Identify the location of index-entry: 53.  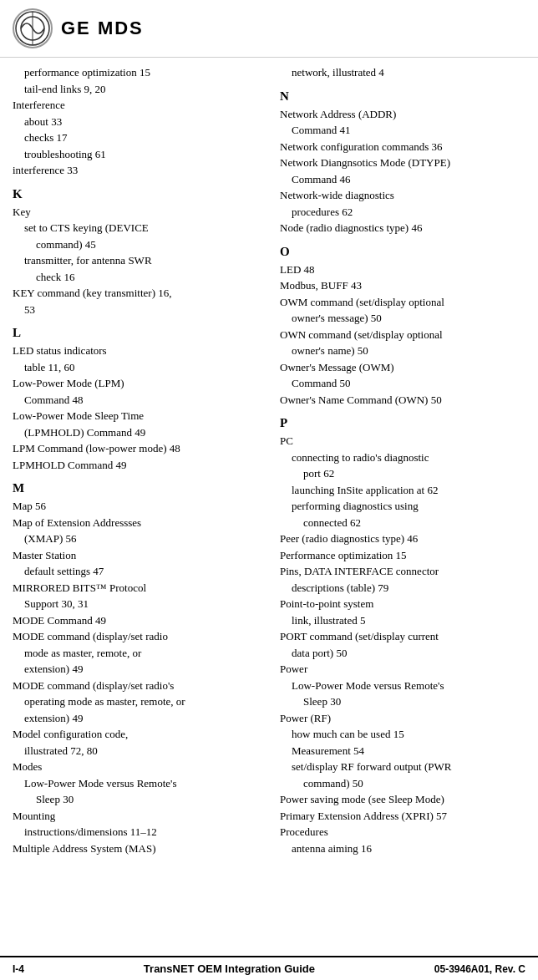
(134, 310).